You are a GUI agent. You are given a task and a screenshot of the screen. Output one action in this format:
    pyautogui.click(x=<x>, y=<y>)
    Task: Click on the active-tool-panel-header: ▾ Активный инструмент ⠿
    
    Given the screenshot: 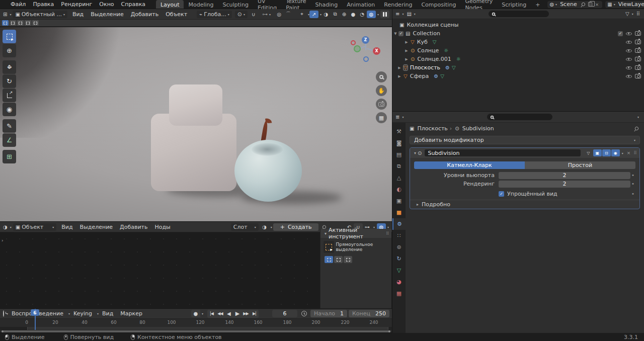 What is the action you would take?
    pyautogui.click(x=356, y=233)
    